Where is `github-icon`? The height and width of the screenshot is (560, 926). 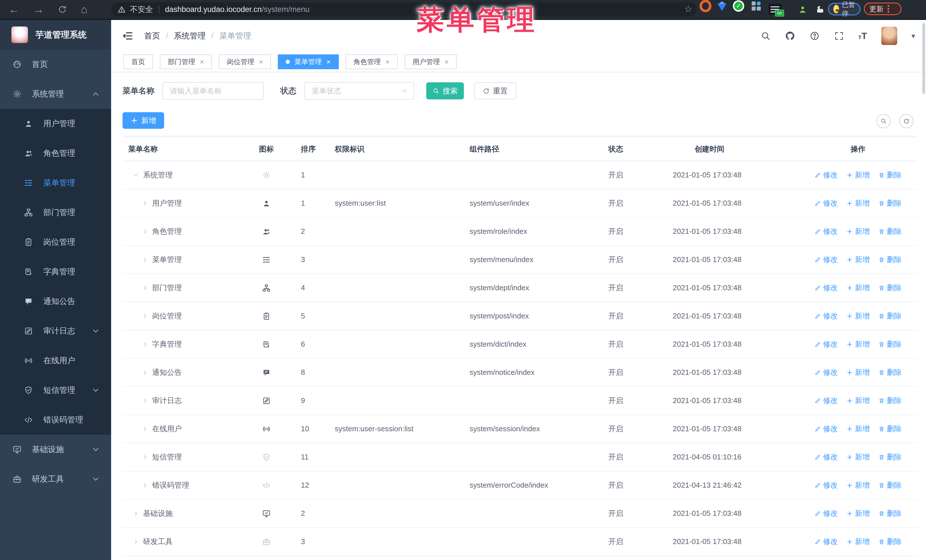
github-icon is located at coordinates (790, 36).